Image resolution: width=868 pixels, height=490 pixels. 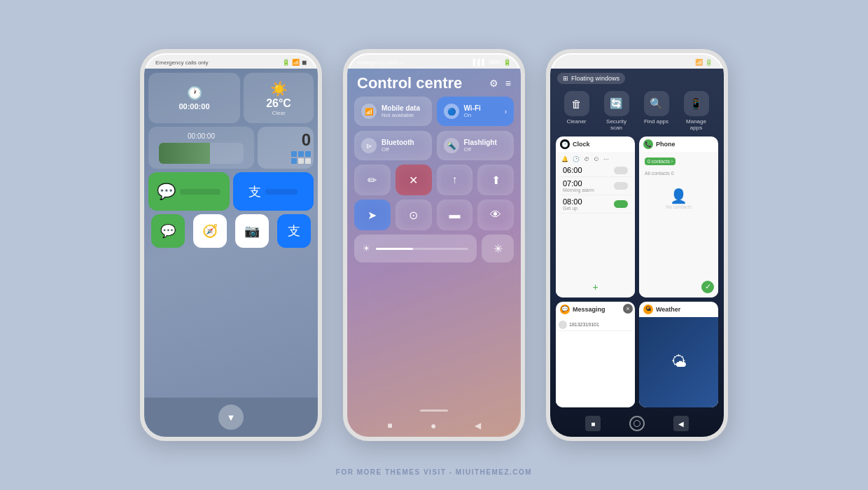 What do you see at coordinates (472, 115) in the screenshot?
I see `cc-wifi-sub: On` at bounding box center [472, 115].